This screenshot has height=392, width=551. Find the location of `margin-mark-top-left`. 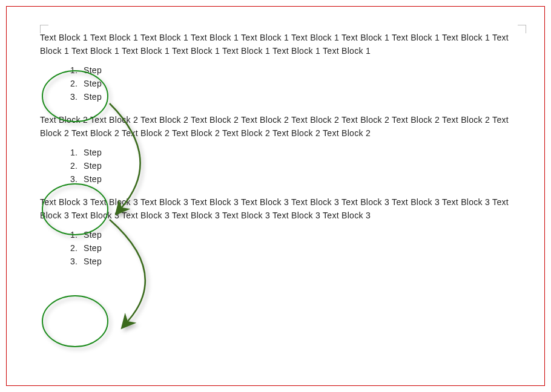

margin-mark-top-left is located at coordinates (44, 29).